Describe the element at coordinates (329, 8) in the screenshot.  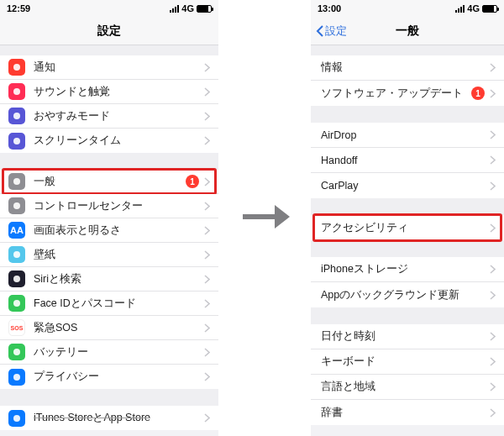
I see `status-time: 13:00` at that location.